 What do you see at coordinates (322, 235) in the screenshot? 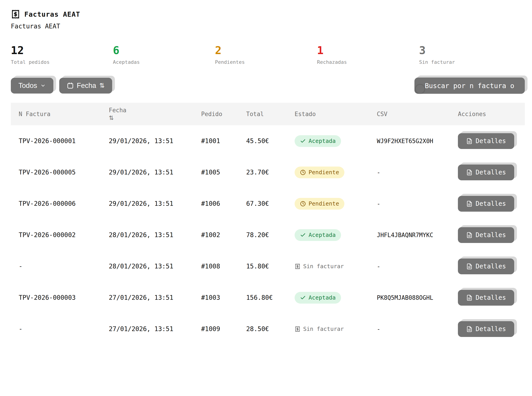
I see `status-label: Aceptada` at bounding box center [322, 235].